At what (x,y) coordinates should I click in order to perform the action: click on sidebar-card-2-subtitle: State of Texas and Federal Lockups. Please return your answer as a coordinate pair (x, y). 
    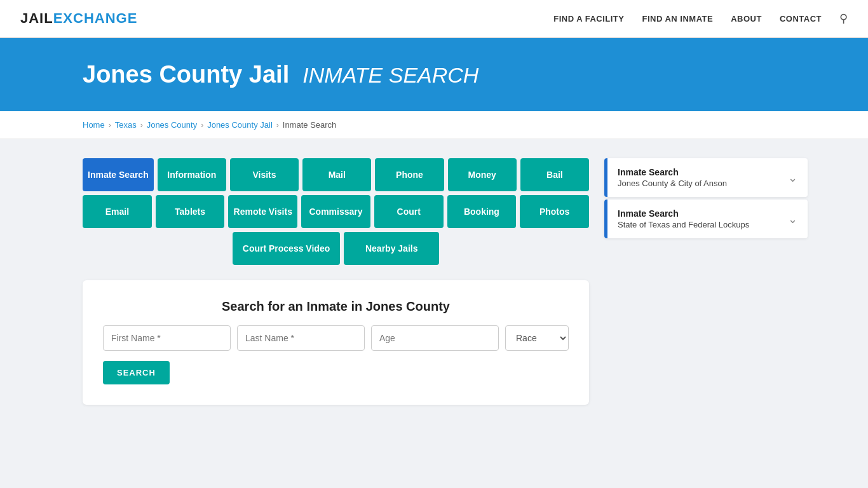
    Looking at the image, I should click on (684, 225).